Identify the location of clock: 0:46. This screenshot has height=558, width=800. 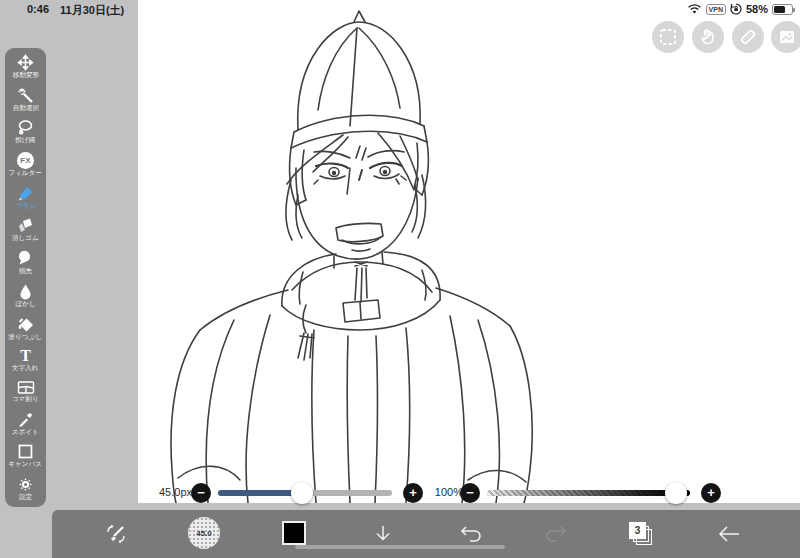
(38, 10).